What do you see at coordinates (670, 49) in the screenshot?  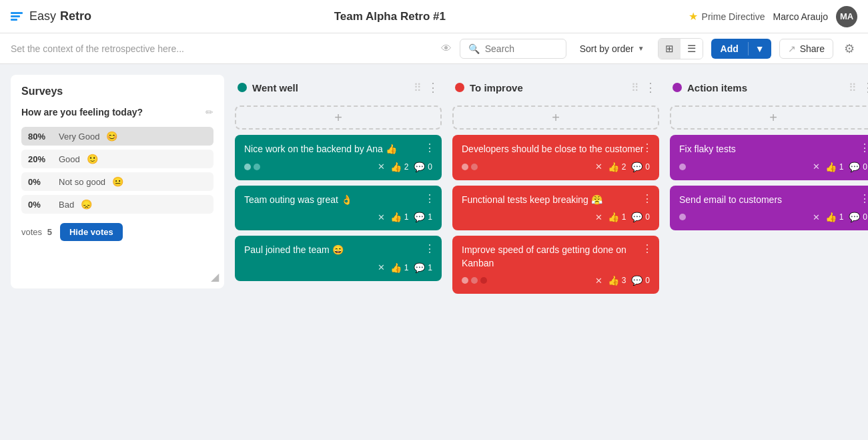 I see `grid-view-button: ⊞` at bounding box center [670, 49].